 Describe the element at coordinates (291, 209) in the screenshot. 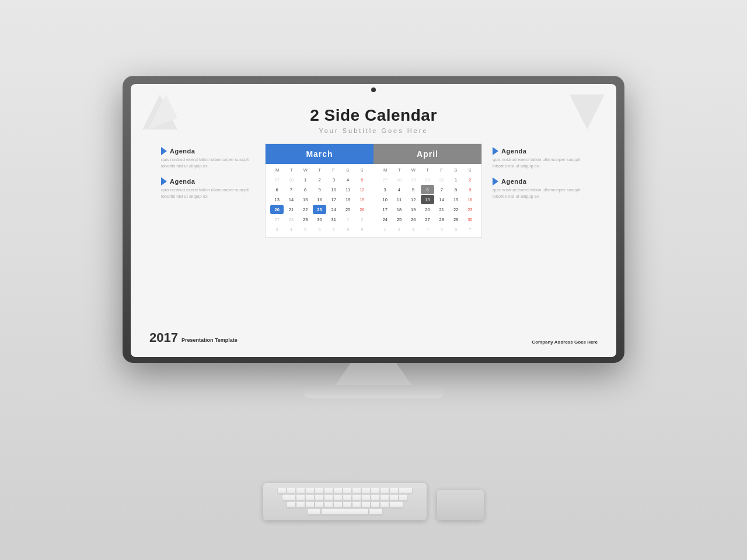

I see `march-day-cell: 21` at that location.